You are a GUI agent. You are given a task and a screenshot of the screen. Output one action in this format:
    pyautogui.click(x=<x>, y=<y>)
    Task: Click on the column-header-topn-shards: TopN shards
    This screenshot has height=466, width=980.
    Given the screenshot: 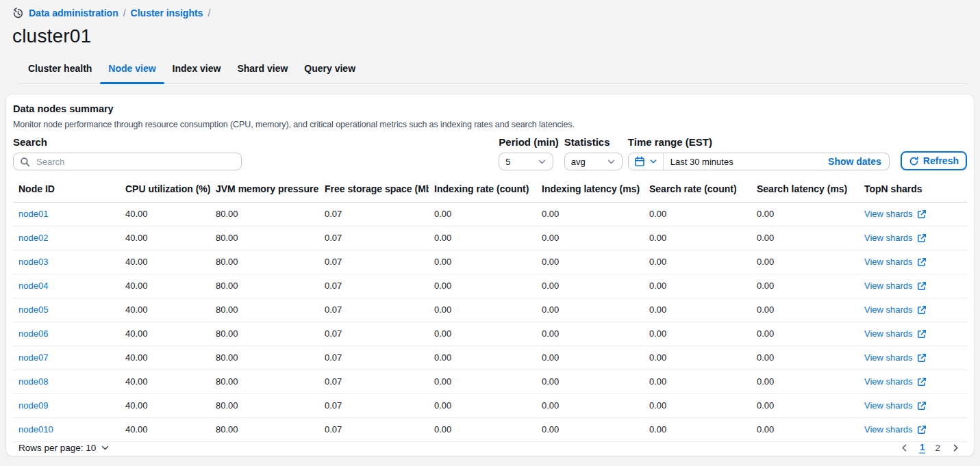 What is the action you would take?
    pyautogui.click(x=913, y=190)
    